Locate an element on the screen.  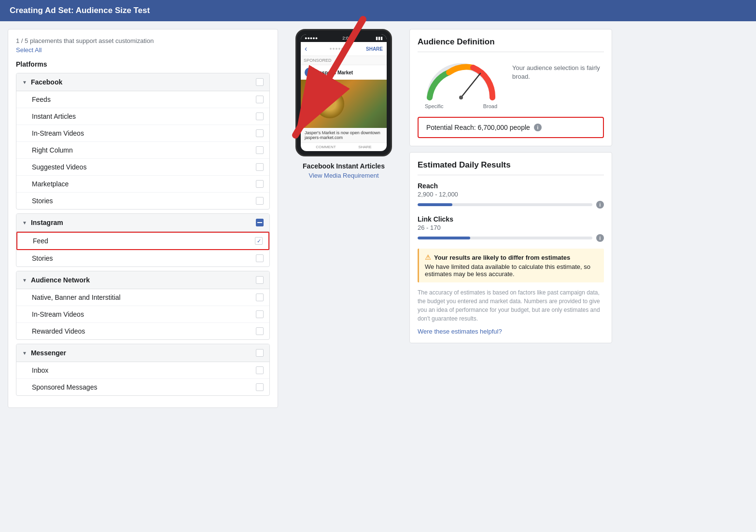
phone-screen: ●●●●● 2:04 ▮▮▮ ‹ SHARE SPONSORED is located at coordinates (344, 93).